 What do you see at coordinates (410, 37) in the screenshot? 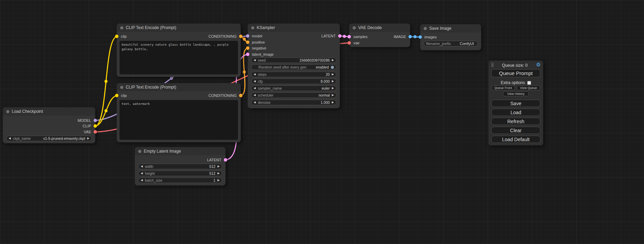
I see `slot-dot-image` at bounding box center [410, 37].